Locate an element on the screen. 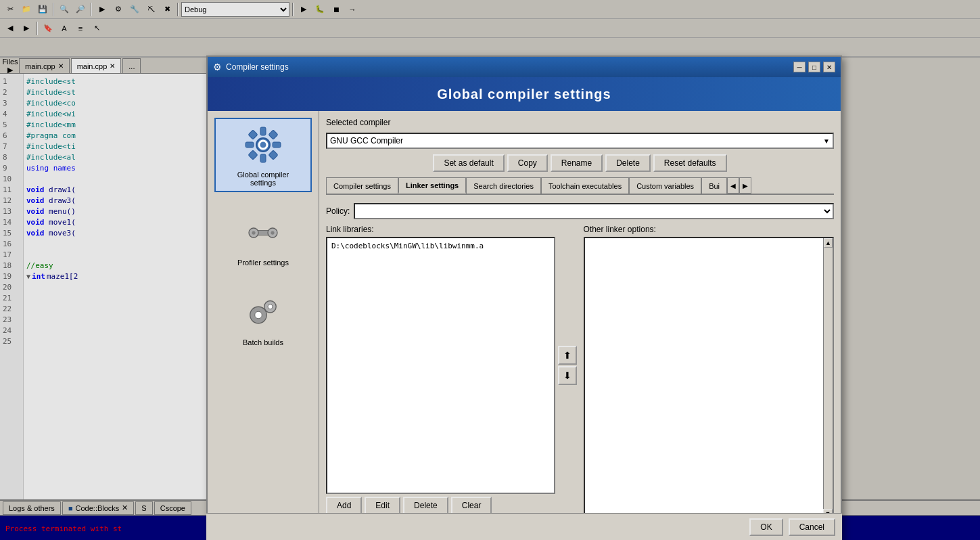  tab-toolchain: Toolchain executables is located at coordinates (585, 185).